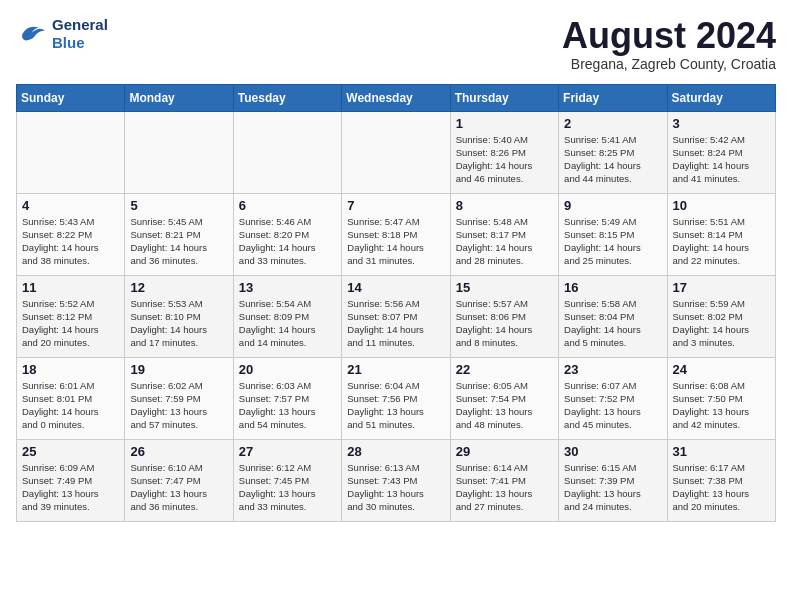  I want to click on calendar-cell: 7Sunrise: 5:47 AM Sunset: 8:18 PM Daylig…, so click(396, 234).